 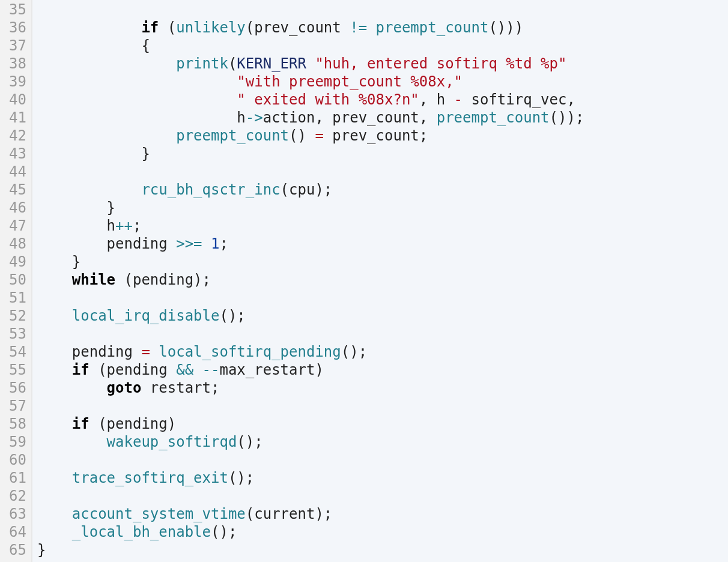 I want to click on token-num: 1, so click(x=215, y=244).